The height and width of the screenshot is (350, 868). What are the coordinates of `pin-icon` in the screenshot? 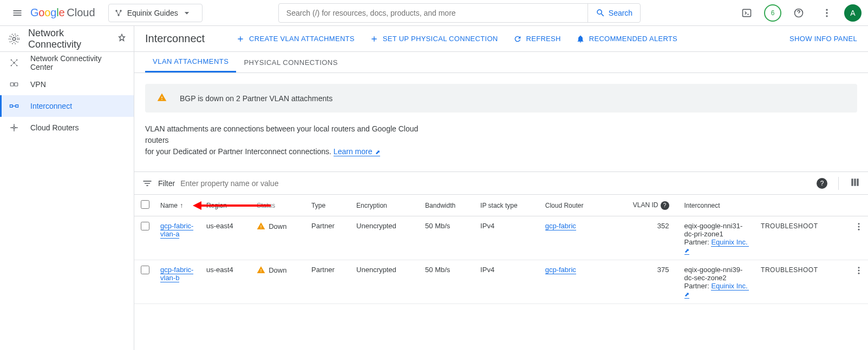 It's located at (122, 39).